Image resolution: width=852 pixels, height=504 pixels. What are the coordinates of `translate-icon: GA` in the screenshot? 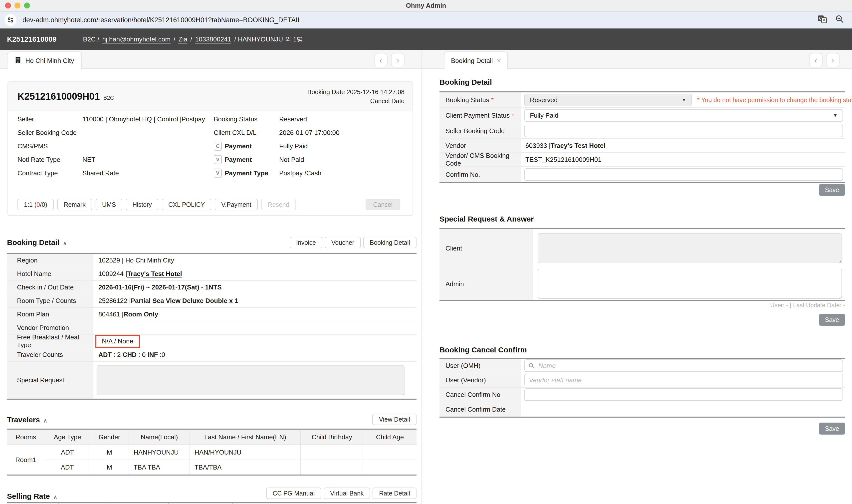 It's located at (822, 20).